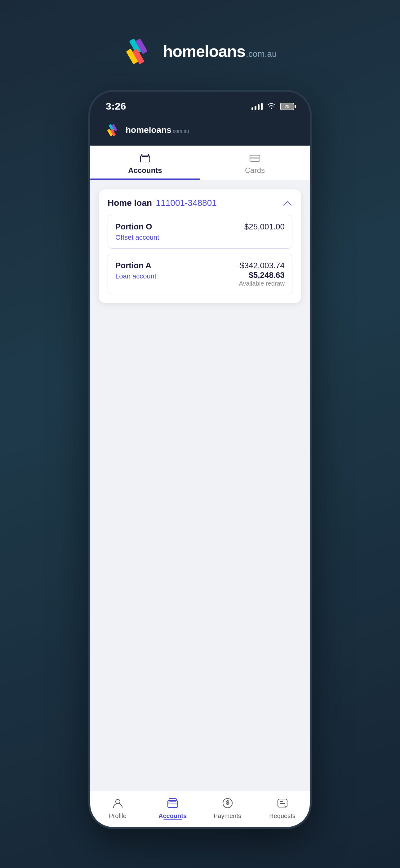 This screenshot has width=400, height=868. What do you see at coordinates (257, 106) in the screenshot?
I see `signal-icon` at bounding box center [257, 106].